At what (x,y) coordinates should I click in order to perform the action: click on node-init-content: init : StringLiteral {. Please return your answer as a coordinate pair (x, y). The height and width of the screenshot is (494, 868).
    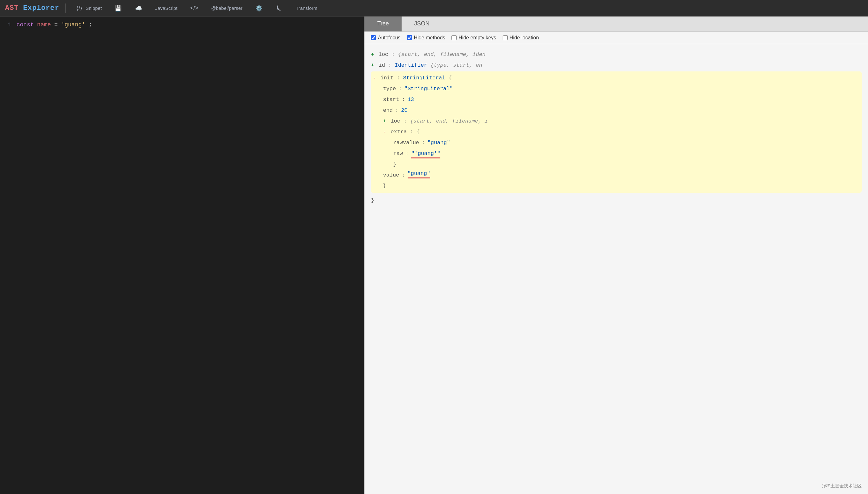
    Looking at the image, I should click on (416, 78).